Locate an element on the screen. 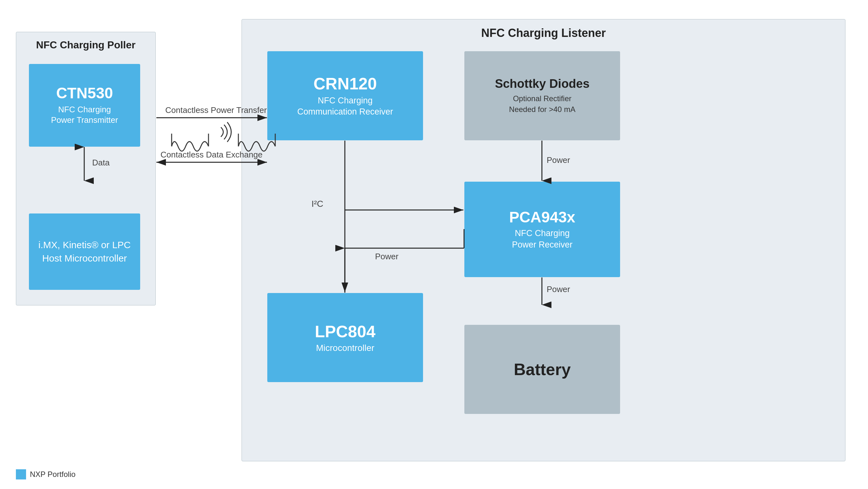 This screenshot has width=868, height=489. pca-name: PCA943x is located at coordinates (542, 217).